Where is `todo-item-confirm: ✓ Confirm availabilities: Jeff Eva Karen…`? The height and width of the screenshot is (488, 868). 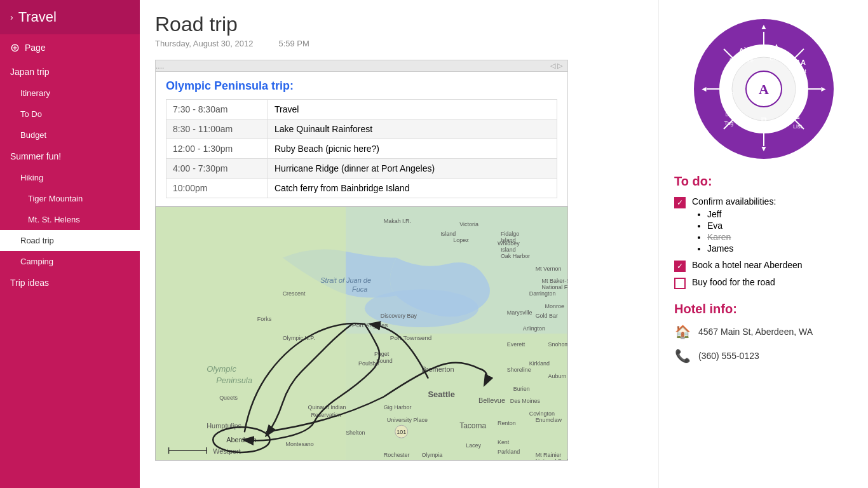
todo-item-confirm: ✓ Confirm availabilities: Jeff Eva Karen… is located at coordinates (764, 226).